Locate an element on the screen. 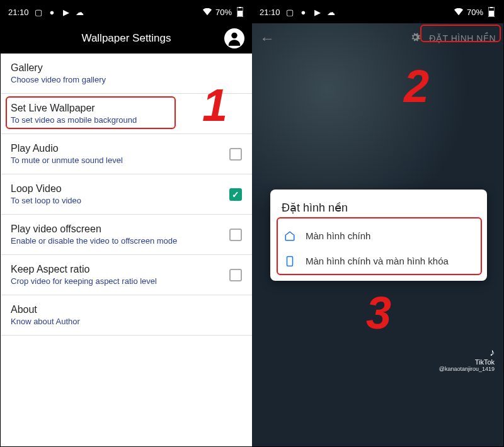 Image resolution: width=504 pixels, height=447 pixels. dialog-title: Đặt hình nền is located at coordinates (379, 208).